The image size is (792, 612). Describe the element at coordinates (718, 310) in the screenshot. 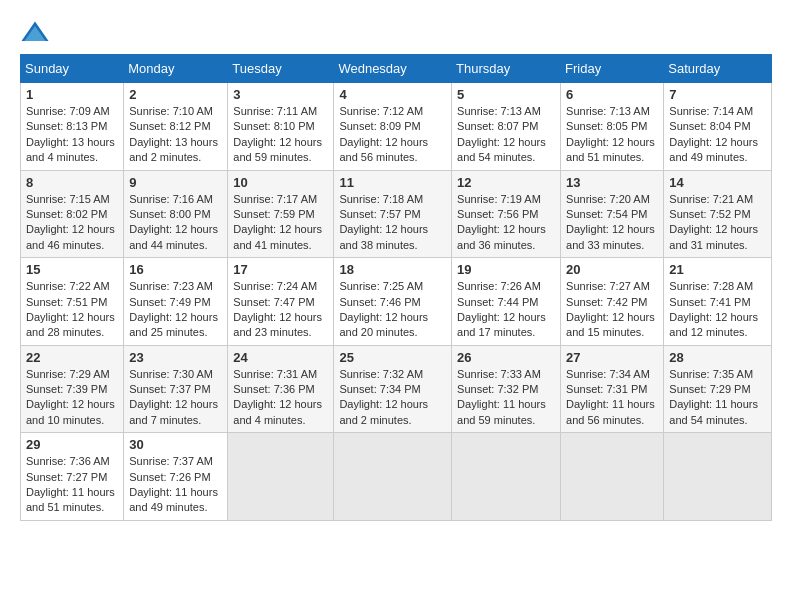

I see `day-info: Sunrise: 7:28 AM Sunset: 7:41 PM Dayligh…` at that location.